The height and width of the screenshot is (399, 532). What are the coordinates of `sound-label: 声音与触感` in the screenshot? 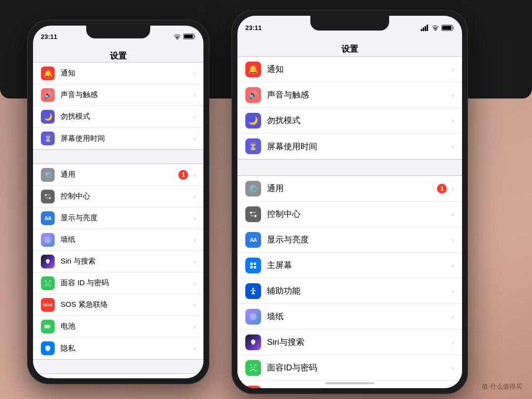 It's located at (126, 95).